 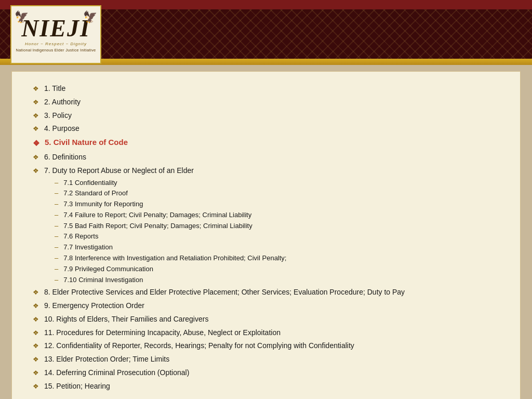 What do you see at coordinates (103, 205) in the screenshot?
I see `sub-item-text-3: 7.3 Immunity for Reporting` at bounding box center [103, 205].